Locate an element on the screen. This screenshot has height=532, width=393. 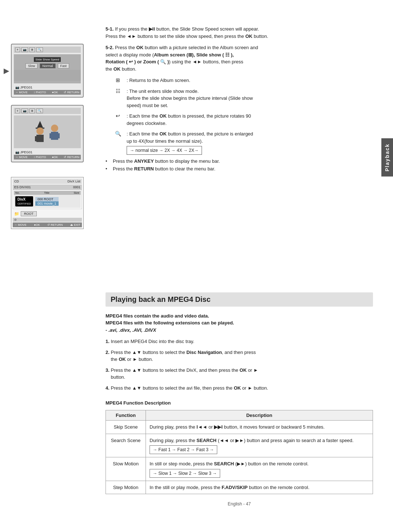
step-1: 1. Insert an MPEG4 Disc into the disc tr… is located at coordinates (239, 342).